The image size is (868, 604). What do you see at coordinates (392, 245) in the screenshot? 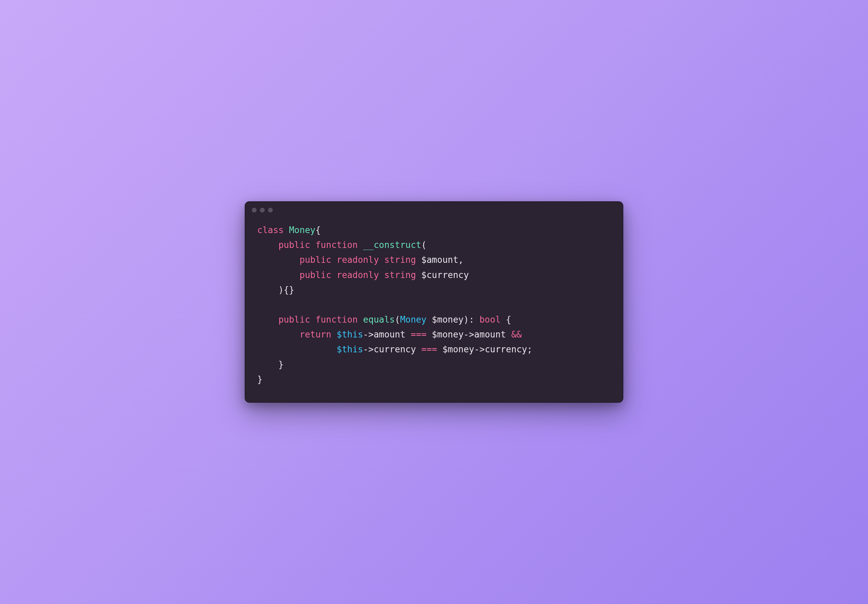
I see `code-token: __construct` at bounding box center [392, 245].